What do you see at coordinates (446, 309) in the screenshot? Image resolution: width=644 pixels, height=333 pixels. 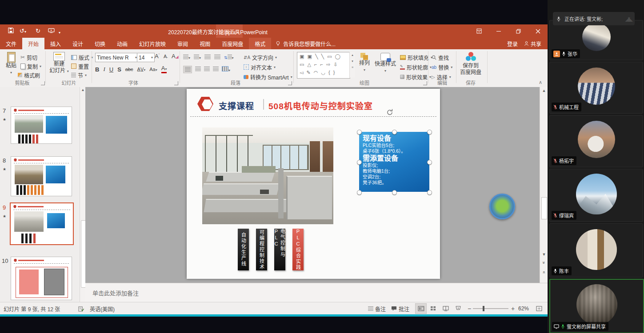 I see `reading-view-button` at bounding box center [446, 309].